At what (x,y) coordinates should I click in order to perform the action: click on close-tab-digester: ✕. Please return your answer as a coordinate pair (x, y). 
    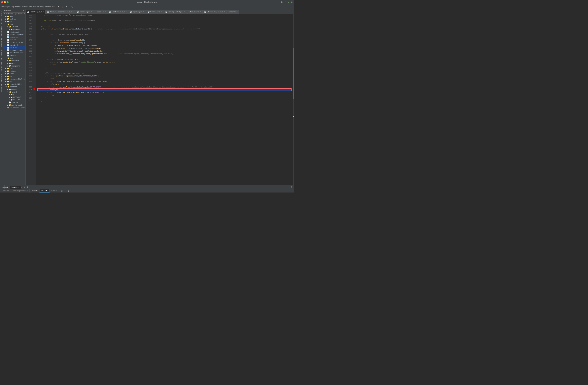
    Looking at the image, I should click on (144, 12).